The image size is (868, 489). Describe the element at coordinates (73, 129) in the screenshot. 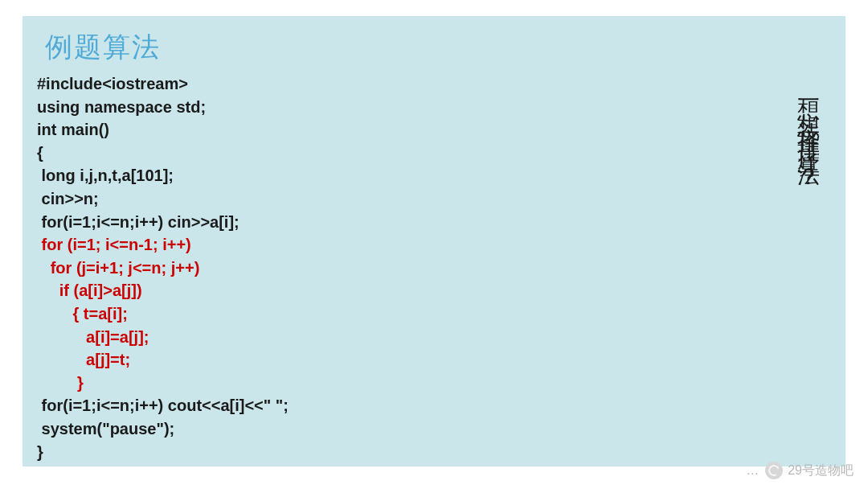

I see `code-line: int main()` at that location.